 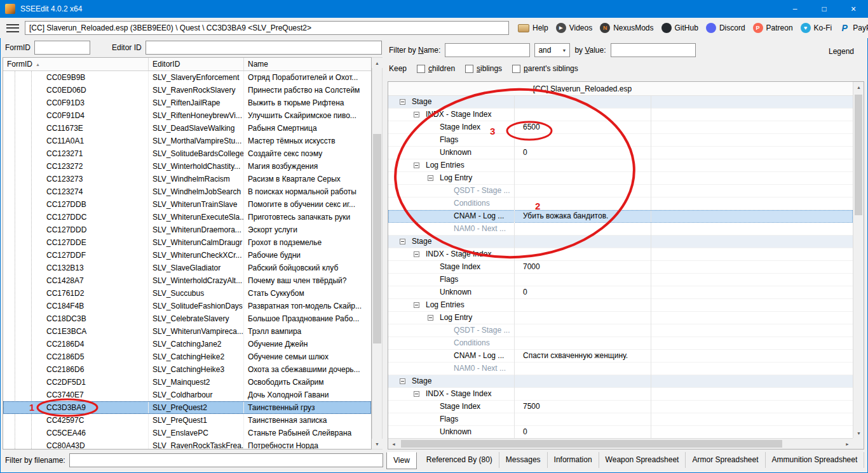 What do you see at coordinates (686, 127) in the screenshot?
I see `record-value: 6500` at bounding box center [686, 127].